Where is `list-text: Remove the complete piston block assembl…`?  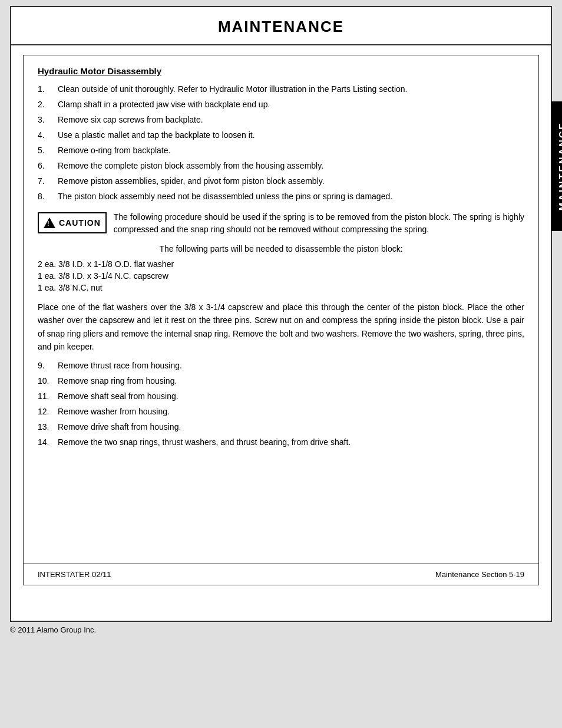
list-text: Remove the complete piston block assembl… is located at coordinates (291, 166).